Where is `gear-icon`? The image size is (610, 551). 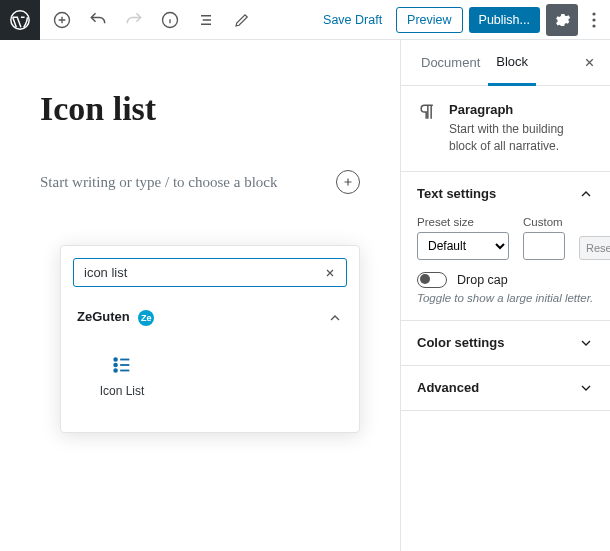
gear-icon is located at coordinates (562, 20).